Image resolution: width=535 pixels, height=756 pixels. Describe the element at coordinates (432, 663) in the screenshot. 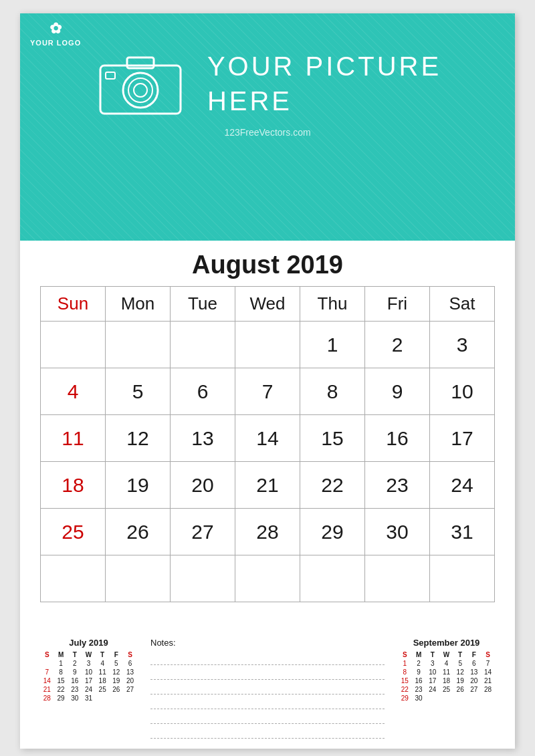

I see `list-item: 3` at that location.